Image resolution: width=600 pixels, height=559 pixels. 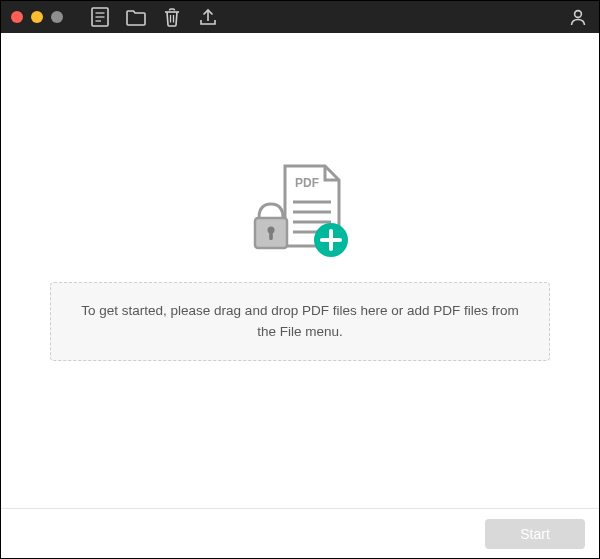 What do you see at coordinates (100, 17) in the screenshot?
I see `new-document-icon` at bounding box center [100, 17].